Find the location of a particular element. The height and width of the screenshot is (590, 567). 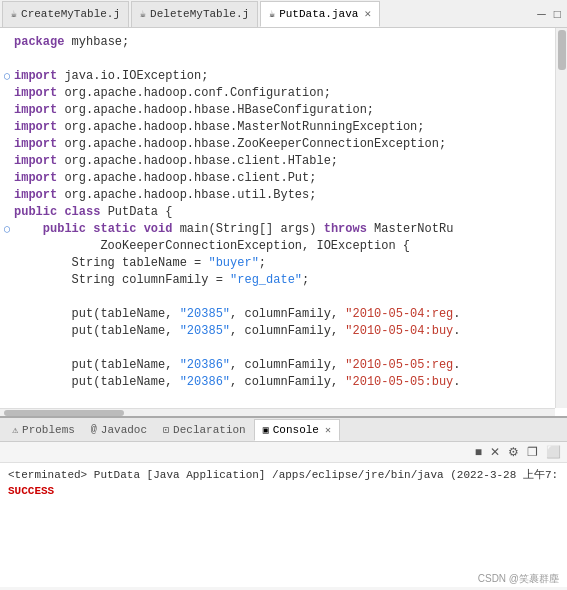

code-line: import org.apache.hadoop.hbase.HBaseConf… is located at coordinates (284, 110).